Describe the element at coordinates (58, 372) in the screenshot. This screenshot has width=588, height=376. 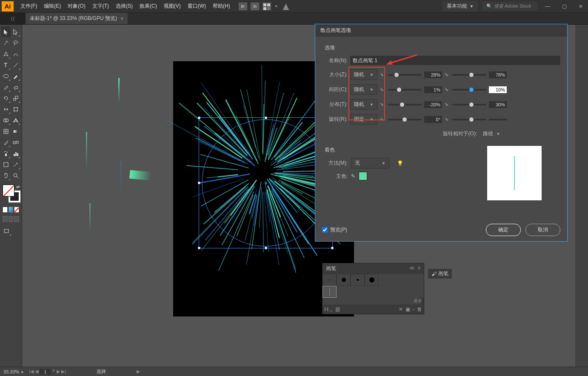
I see `nav-next-icon: ▶` at that location.